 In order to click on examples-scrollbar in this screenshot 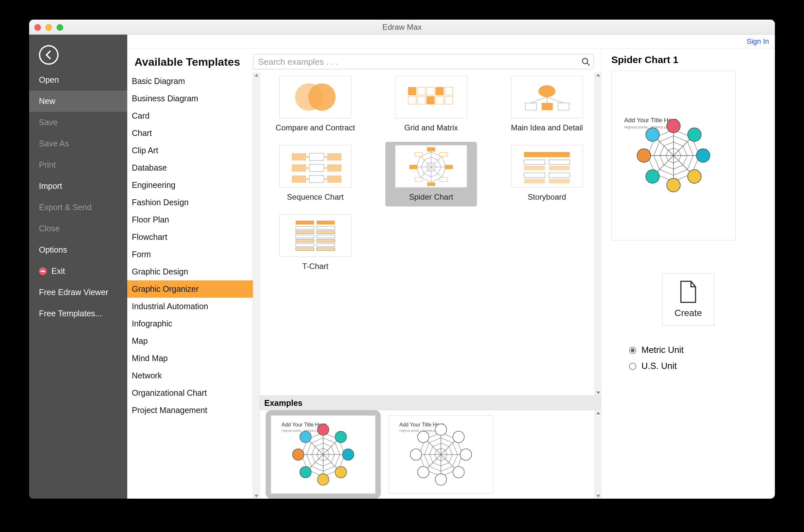, I will do `click(598, 455)`.